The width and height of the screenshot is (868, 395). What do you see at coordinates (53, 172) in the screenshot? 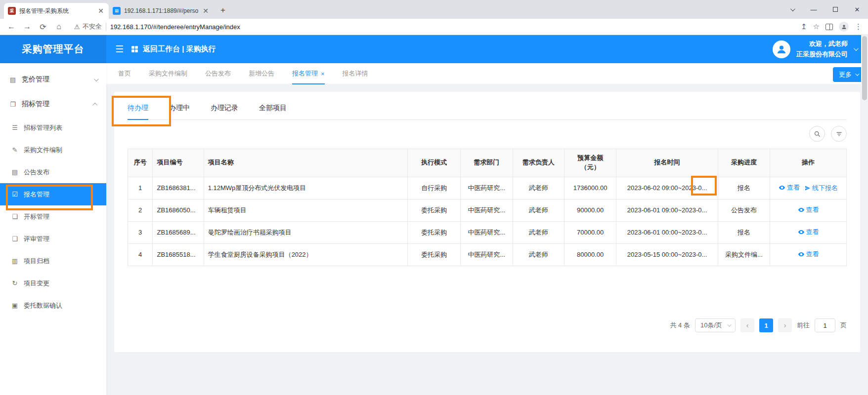
I see `sidebar-item-公告发布: ▤公告发布` at bounding box center [53, 172].